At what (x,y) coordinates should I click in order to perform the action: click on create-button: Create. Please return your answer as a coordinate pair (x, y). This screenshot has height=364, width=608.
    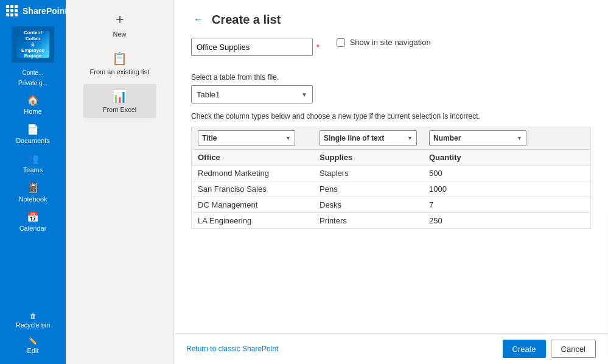
    Looking at the image, I should click on (525, 349).